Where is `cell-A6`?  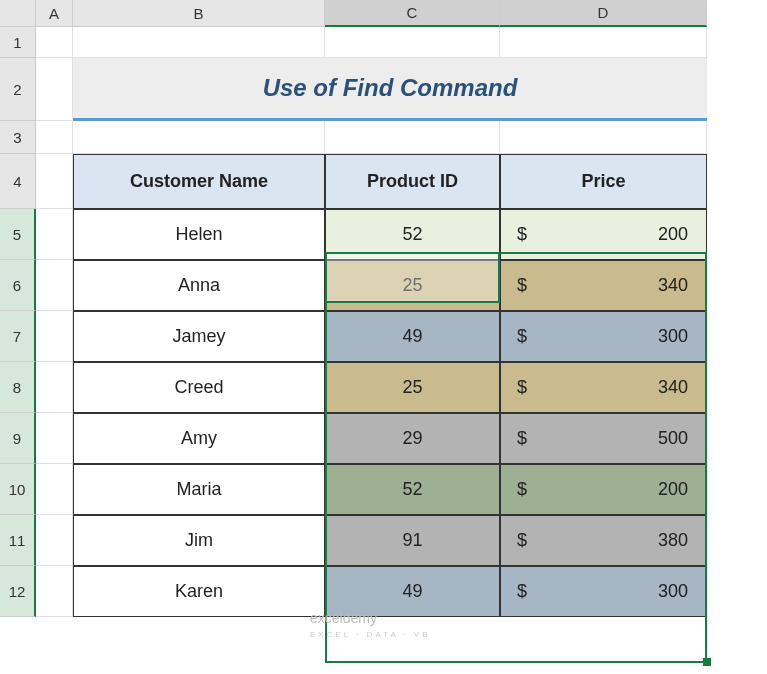
cell-A6 is located at coordinates (54, 286).